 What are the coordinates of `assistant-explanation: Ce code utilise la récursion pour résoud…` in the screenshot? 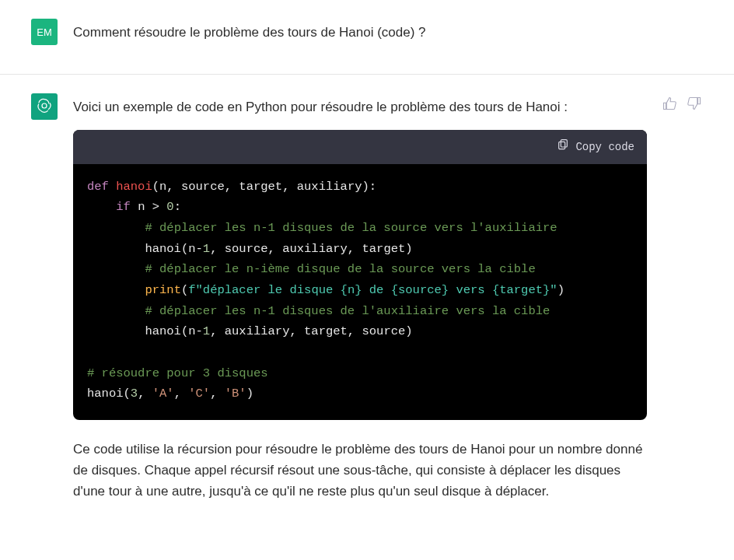 It's located at (360, 471).